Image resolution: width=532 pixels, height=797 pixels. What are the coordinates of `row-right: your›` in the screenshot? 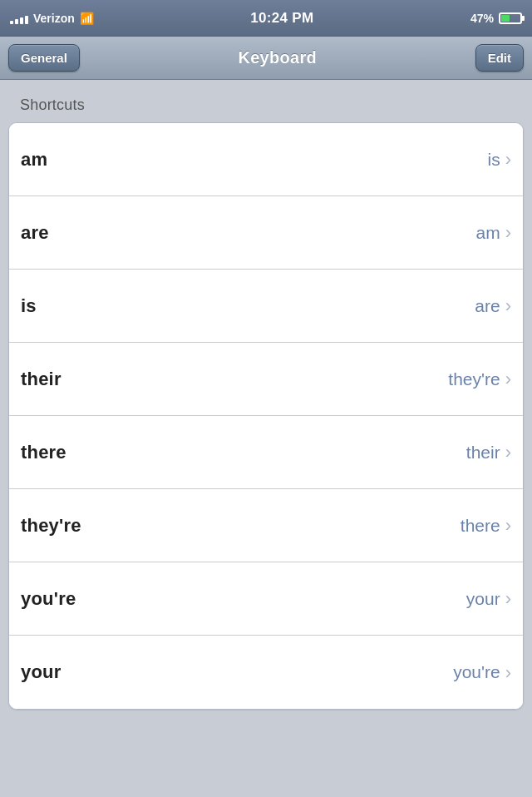 It's located at (489, 599).